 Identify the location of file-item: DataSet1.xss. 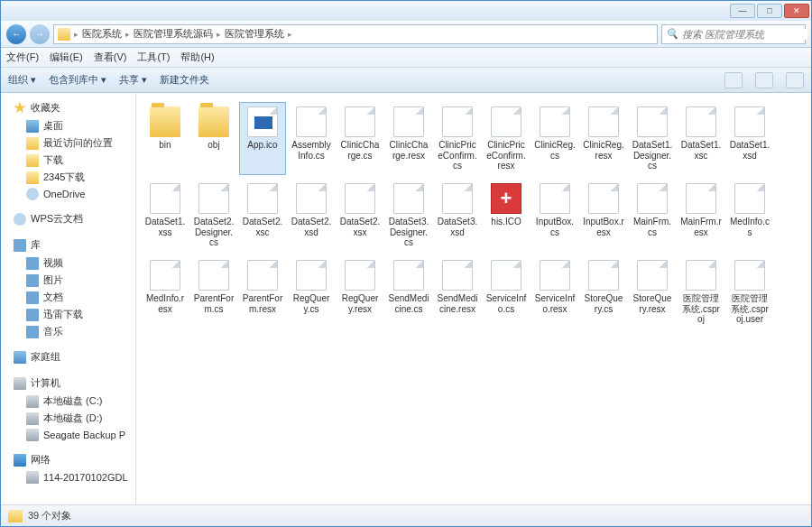
(165, 215).